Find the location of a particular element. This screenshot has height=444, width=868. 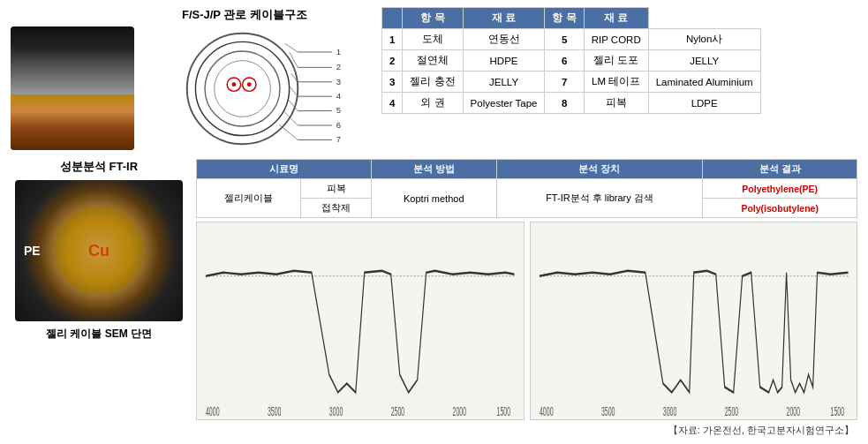

td-result1: Polyethylene(PE) is located at coordinates (781, 189).